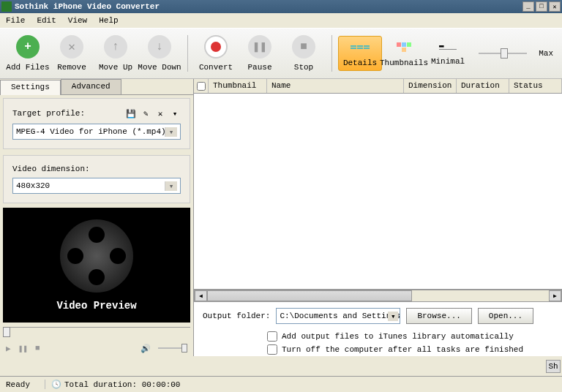  I want to click on max-label: Max, so click(546, 53).